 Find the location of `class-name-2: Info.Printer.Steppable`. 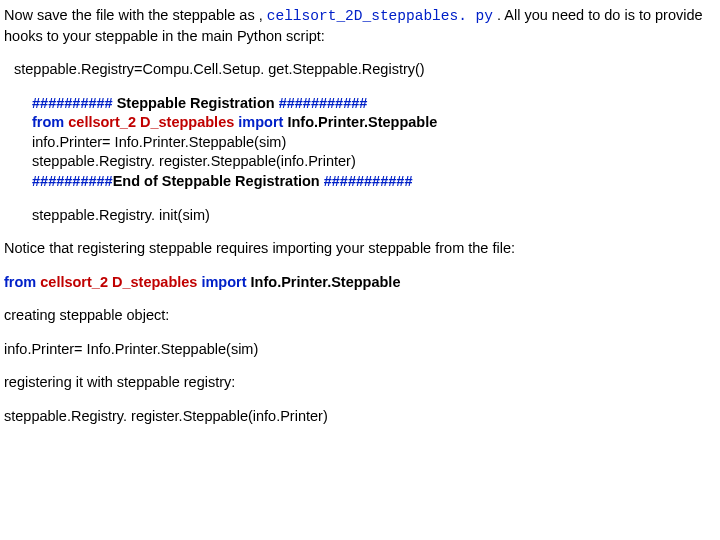

class-name-2: Info.Printer.Steppable is located at coordinates (324, 282).